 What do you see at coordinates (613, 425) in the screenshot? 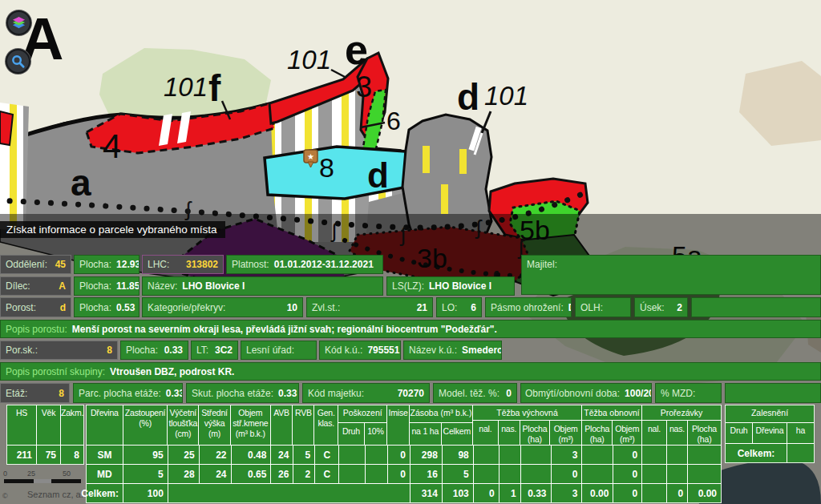
I see `col-group-tezba-obnovni: Těžba obnovní Plocha (ha) Objem (m³)` at bounding box center [613, 425].